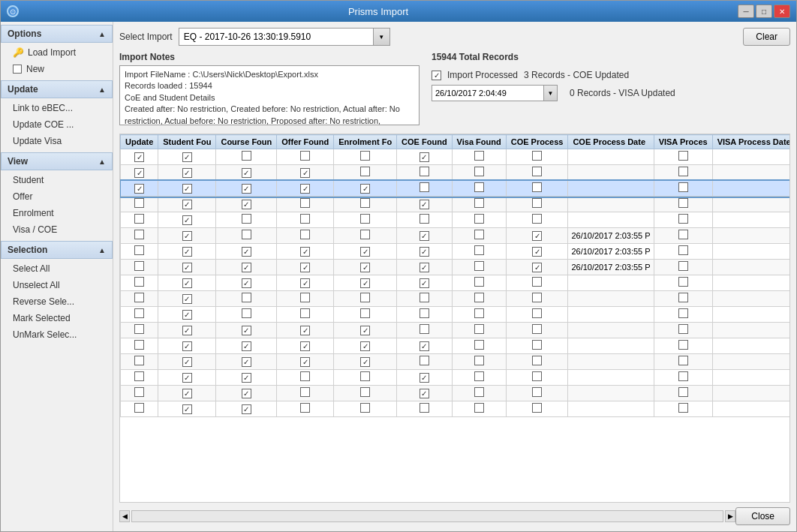 The height and width of the screenshot is (532, 797). Describe the element at coordinates (57, 69) in the screenshot. I see `sidebar-item-new: New` at that location.